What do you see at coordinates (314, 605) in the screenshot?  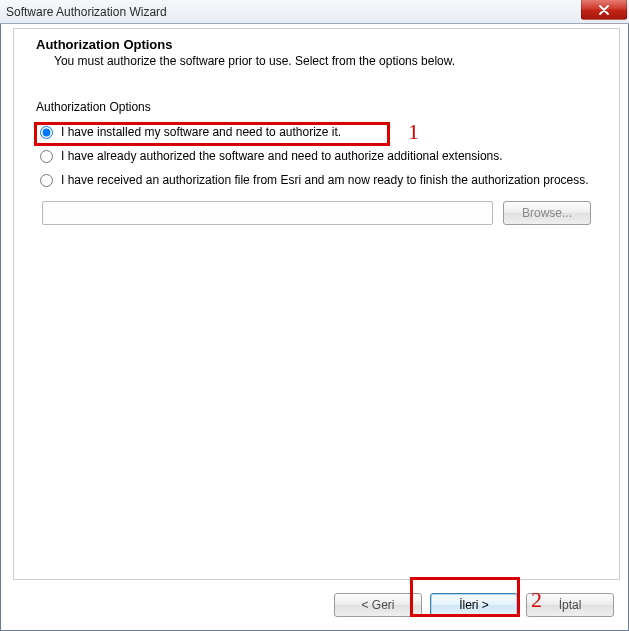 I see `wizard-footer: < Geri İleri > İptal` at bounding box center [314, 605].